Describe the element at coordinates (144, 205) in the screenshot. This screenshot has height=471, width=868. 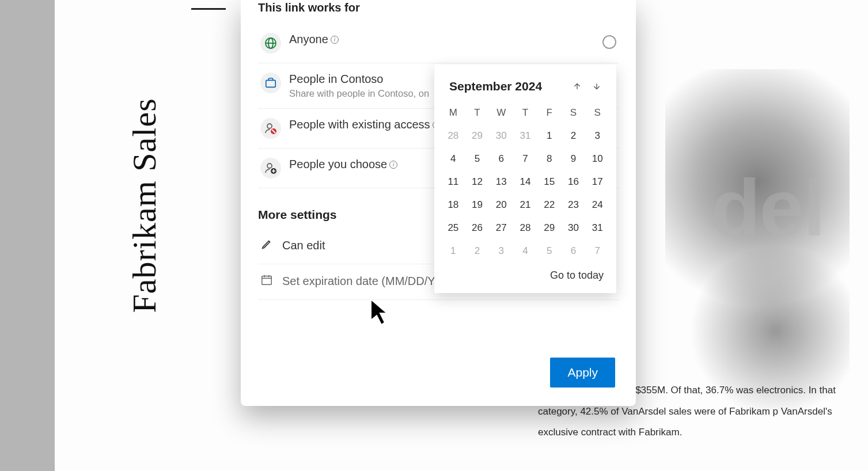
I see `page-vertical-title: Fabrikam Sales` at that location.